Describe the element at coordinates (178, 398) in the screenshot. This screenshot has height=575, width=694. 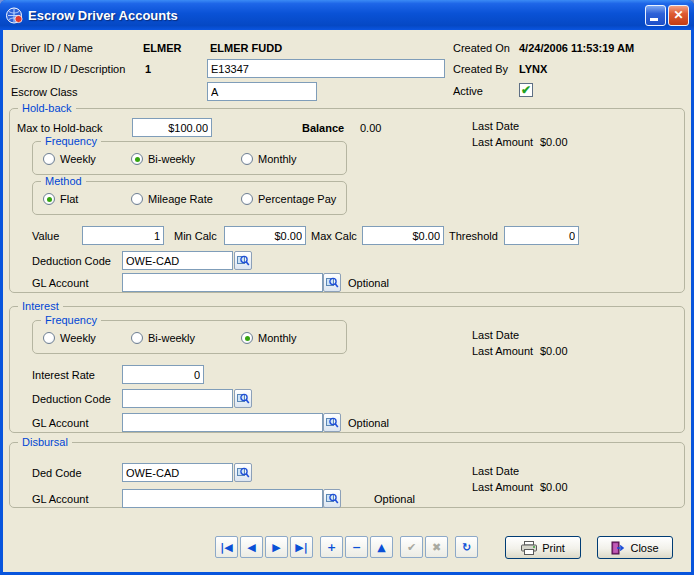
I see `interest-deduction-code-input` at that location.